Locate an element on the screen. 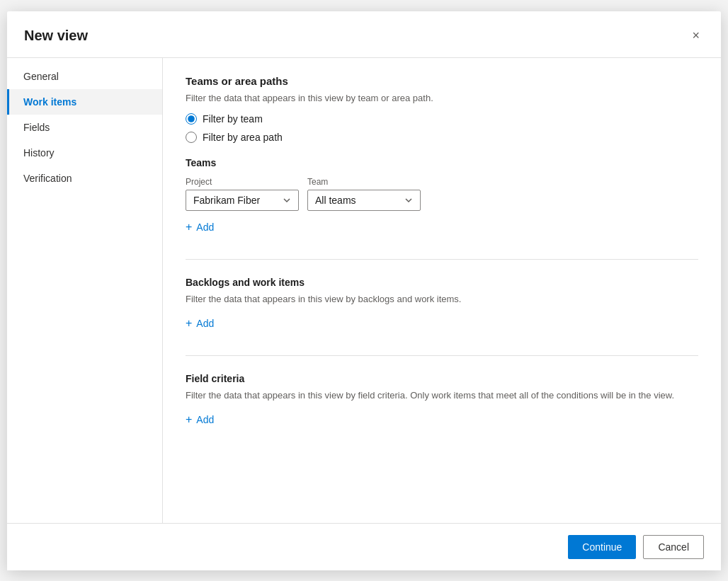  sidebar-item-general: General is located at coordinates (85, 76).